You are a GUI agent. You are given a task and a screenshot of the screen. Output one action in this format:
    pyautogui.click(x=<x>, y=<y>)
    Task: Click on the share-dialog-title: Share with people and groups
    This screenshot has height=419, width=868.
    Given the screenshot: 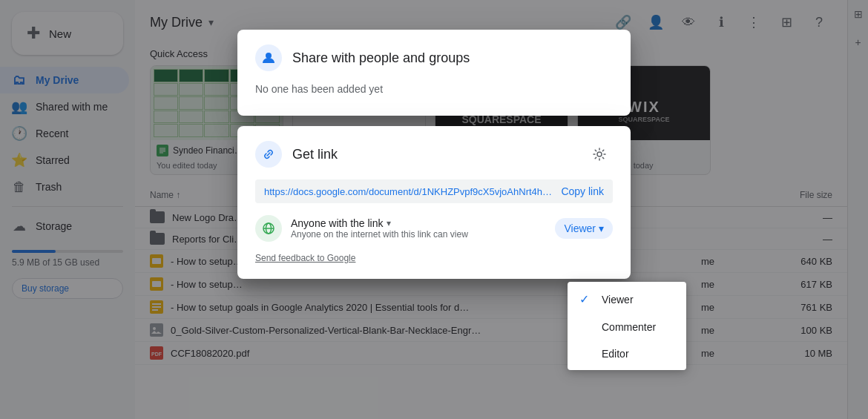 What is the action you would take?
    pyautogui.click(x=381, y=58)
    